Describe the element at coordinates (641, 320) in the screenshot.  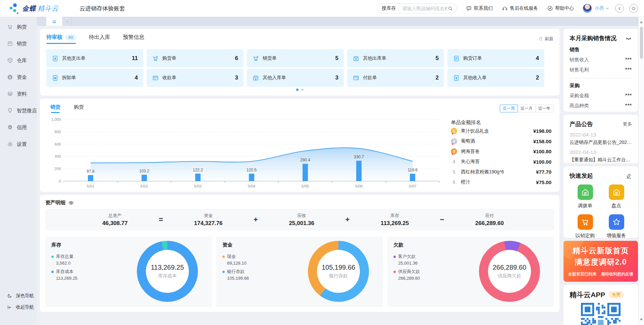
I see `scroll-down-icon` at that location.